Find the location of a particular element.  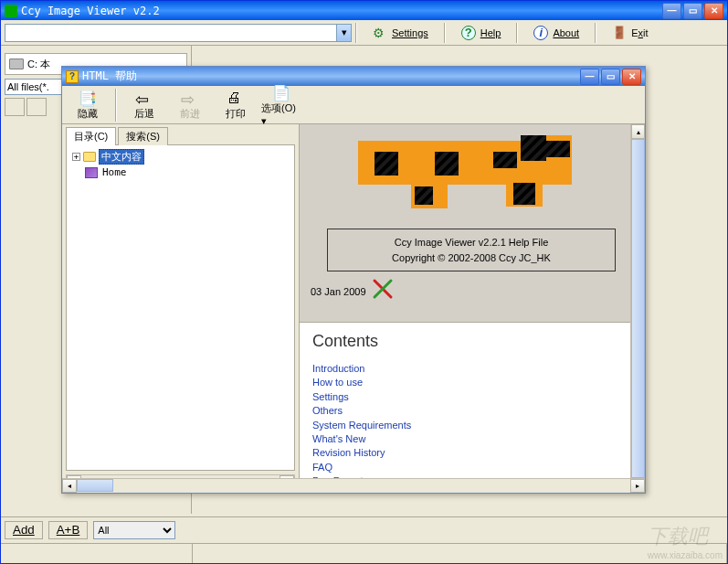

expand-icon: + is located at coordinates (77, 157).